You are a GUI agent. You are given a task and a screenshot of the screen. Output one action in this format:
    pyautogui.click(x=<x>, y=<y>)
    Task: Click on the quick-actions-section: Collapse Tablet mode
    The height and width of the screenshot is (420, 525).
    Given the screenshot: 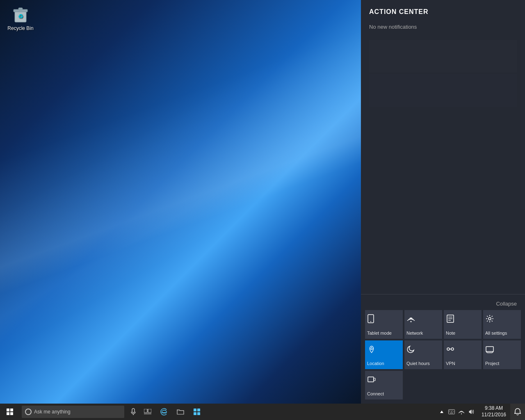 What is the action you would take?
    pyautogui.click(x=443, y=349)
    